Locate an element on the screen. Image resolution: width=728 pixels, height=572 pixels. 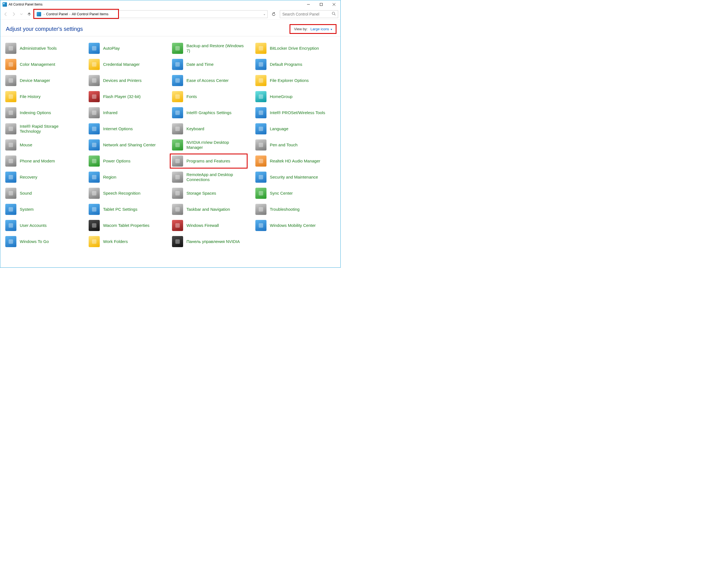
control-panel-item: Ease of Access Center is located at coordinates (212, 80).